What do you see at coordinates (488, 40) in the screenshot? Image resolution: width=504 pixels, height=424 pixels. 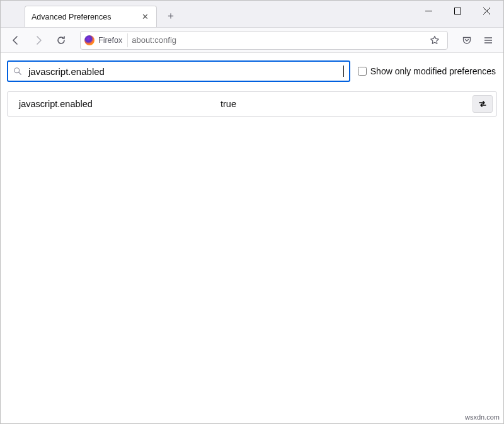 I see `hamburger-icon` at bounding box center [488, 40].